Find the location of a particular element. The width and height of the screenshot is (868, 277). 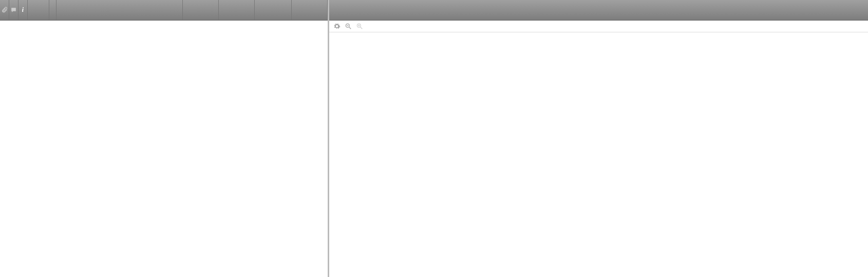

timeline-weeks is located at coordinates (599, 5).